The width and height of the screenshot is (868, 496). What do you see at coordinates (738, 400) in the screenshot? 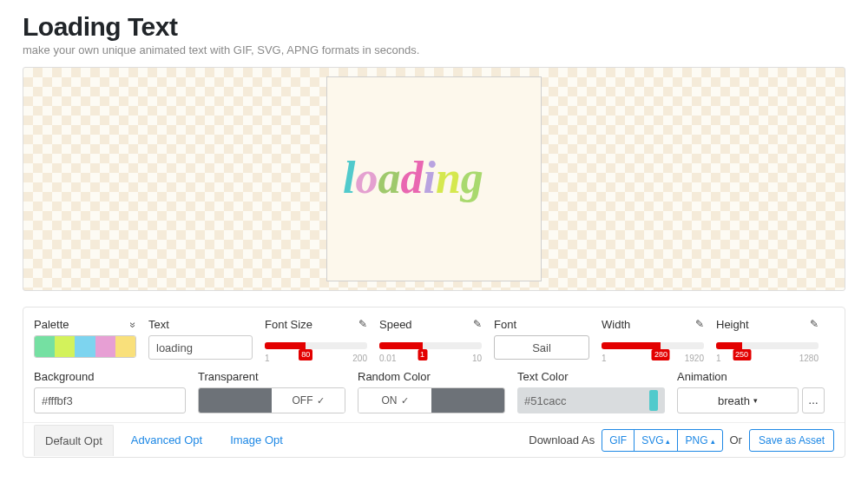
I see `animation-select: breath ▾` at bounding box center [738, 400].